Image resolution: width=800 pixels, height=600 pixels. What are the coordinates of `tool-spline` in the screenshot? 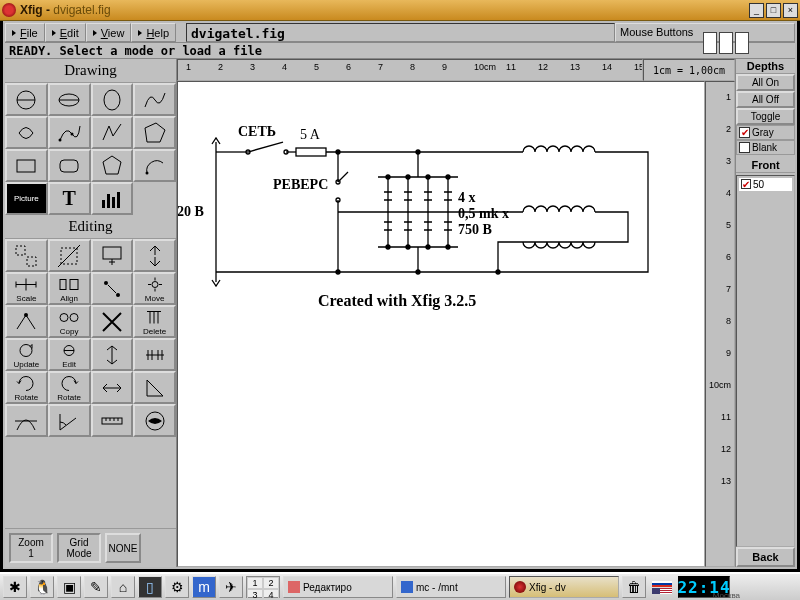 It's located at (154, 100).